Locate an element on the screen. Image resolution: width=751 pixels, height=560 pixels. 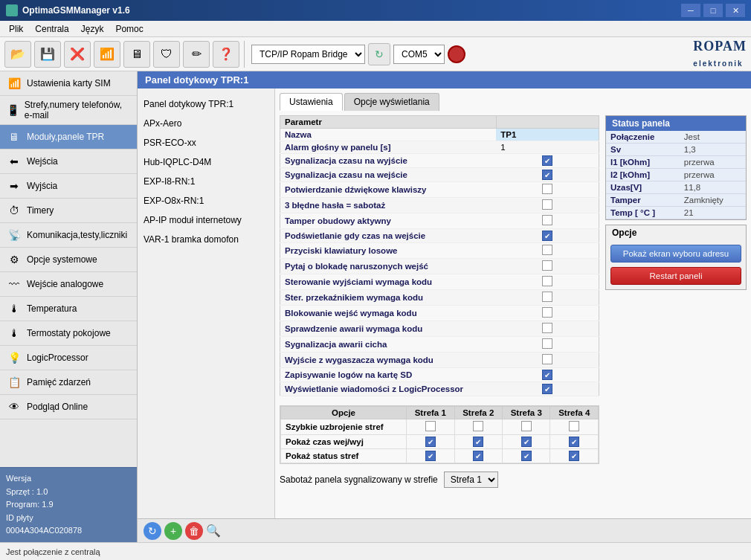
bottom-s2-2: ✔ is located at coordinates (478, 457).